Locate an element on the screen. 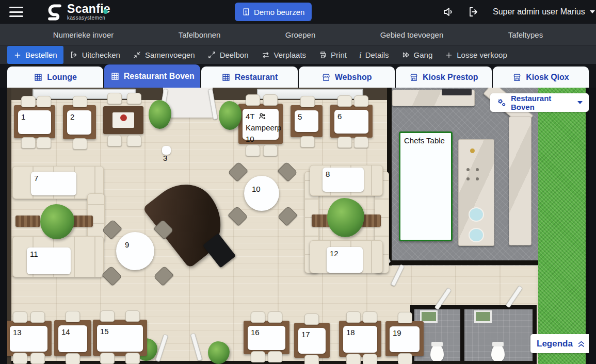 Image resolution: width=596 pixels, height=364 pixels. table-2: 2 is located at coordinates (79, 123).